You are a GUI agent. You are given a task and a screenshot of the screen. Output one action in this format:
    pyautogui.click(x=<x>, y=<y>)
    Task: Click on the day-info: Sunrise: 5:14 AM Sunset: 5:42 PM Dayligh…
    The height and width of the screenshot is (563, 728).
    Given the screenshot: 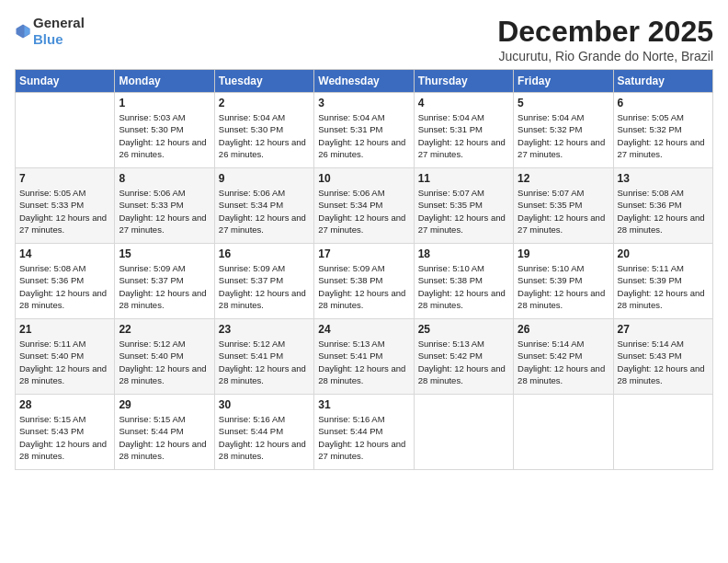 What is the action you would take?
    pyautogui.click(x=563, y=362)
    